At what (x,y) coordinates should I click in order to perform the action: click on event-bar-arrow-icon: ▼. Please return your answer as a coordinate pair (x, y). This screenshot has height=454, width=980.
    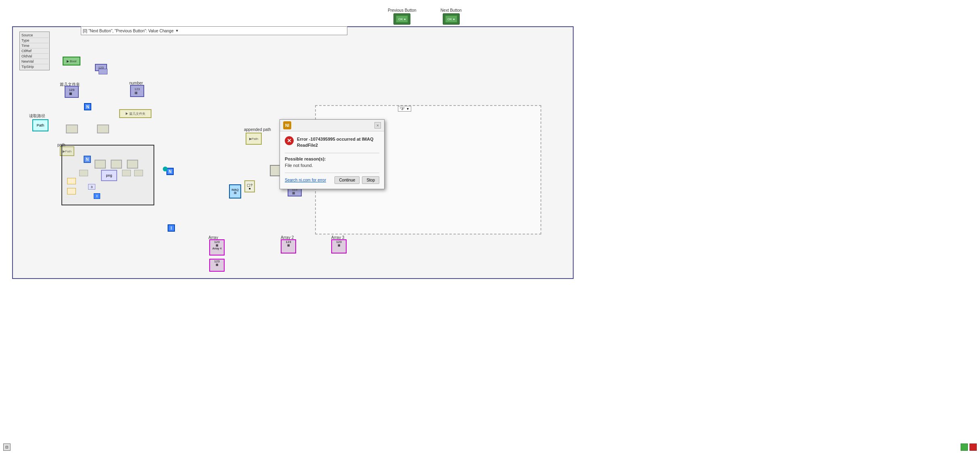
    Looking at the image, I should click on (177, 31).